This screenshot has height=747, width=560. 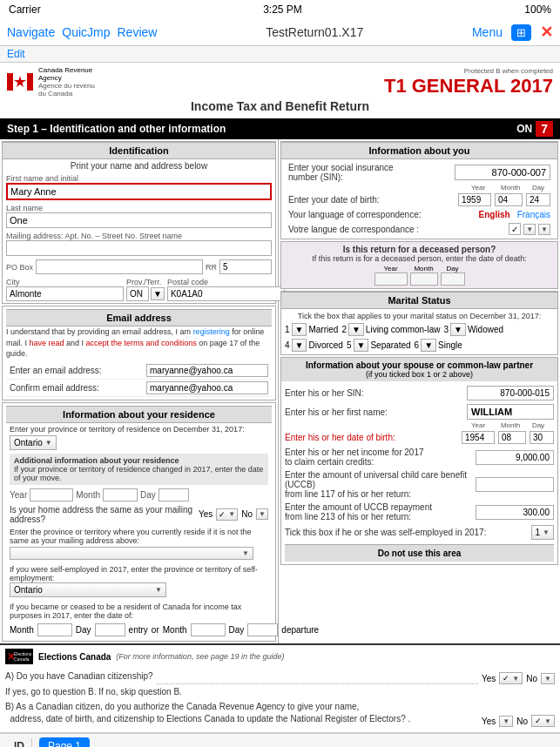 I want to click on po-label: PO Box, so click(x=19, y=267).